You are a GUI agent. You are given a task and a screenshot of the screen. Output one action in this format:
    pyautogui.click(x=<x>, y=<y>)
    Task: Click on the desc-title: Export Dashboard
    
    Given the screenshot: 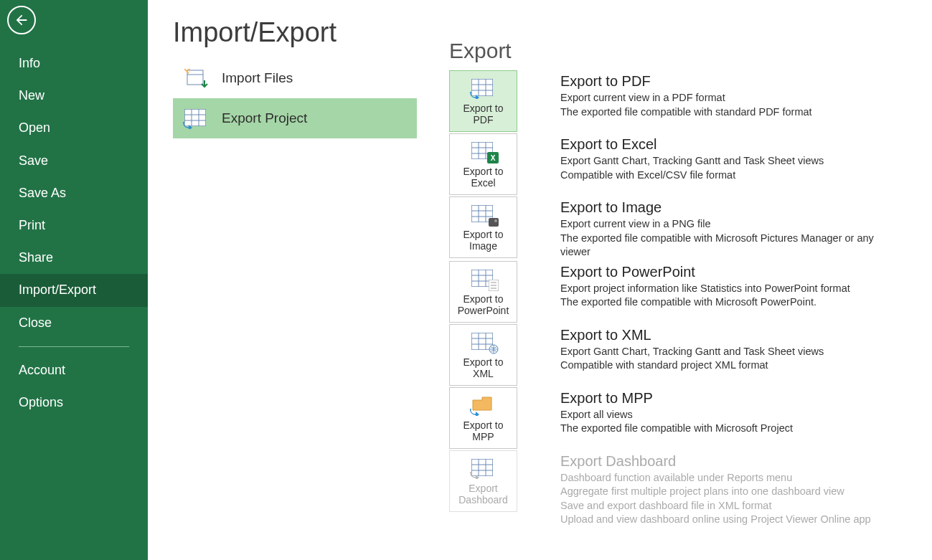 What is the action you would take?
    pyautogui.click(x=716, y=462)
    